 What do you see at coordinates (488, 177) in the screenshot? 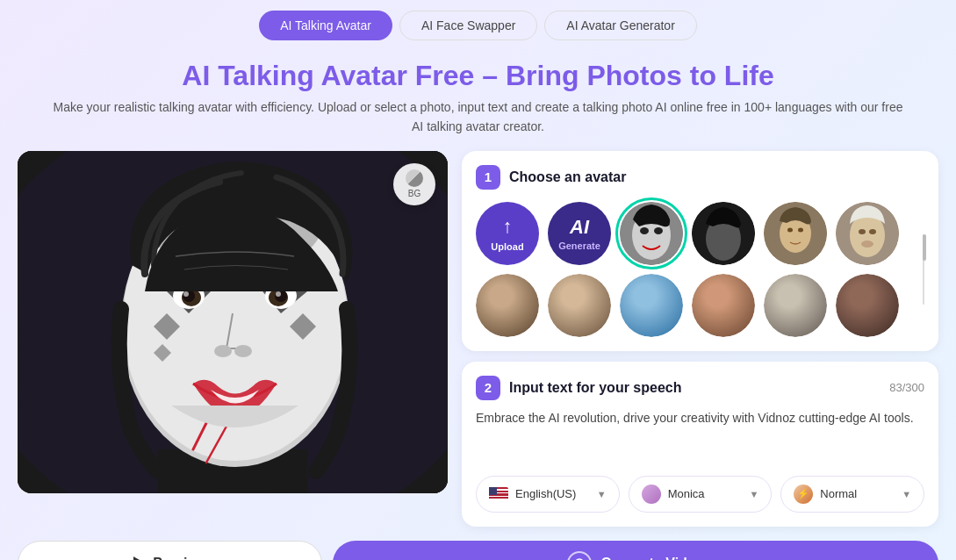
I see `section1-number: 1` at bounding box center [488, 177].